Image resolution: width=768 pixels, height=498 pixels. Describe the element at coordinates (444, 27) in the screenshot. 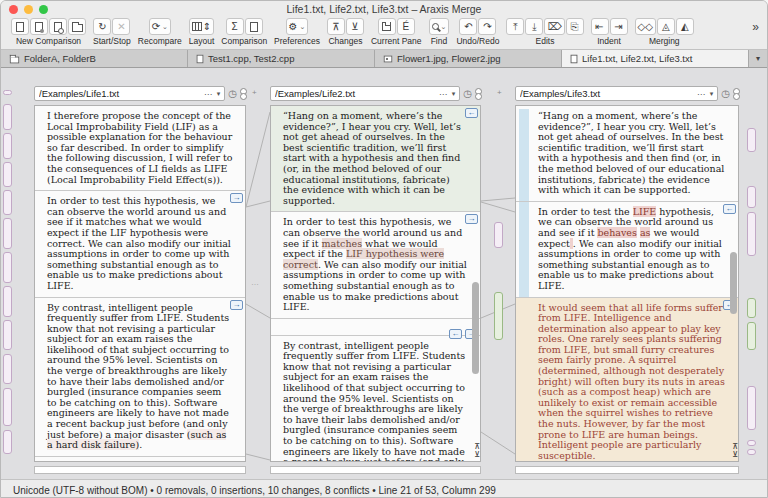

I see `dropdown-caret-icon: ⌄` at that location.